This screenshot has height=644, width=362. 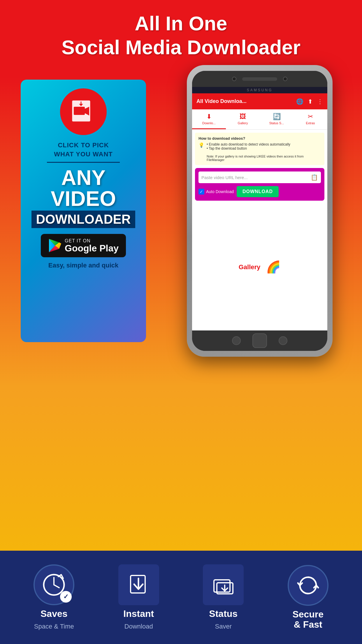 What do you see at coordinates (260, 149) in the screenshot?
I see `info-box: How to download videos? 💡 • Enable auto …` at bounding box center [260, 149].